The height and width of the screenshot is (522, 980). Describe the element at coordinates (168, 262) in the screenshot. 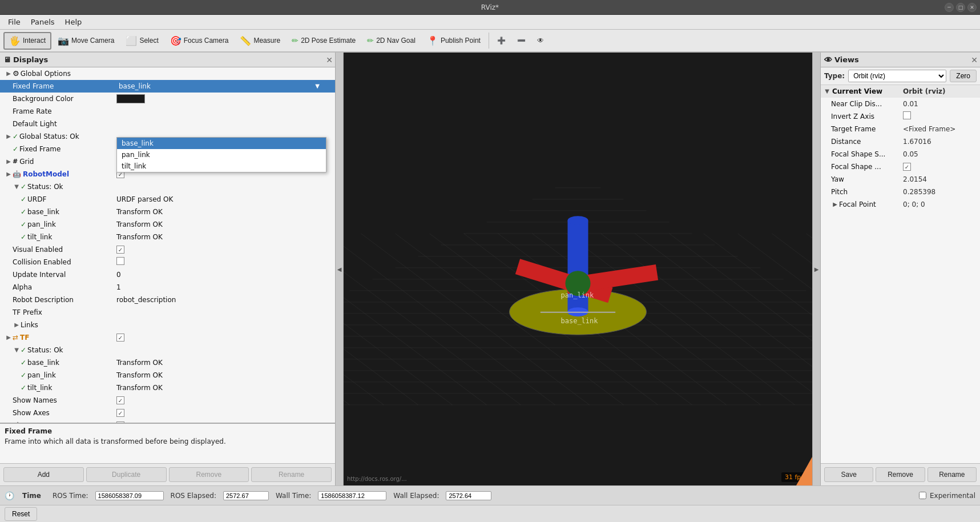

I see `collision-enabled-row: Collision Enabled` at that location.